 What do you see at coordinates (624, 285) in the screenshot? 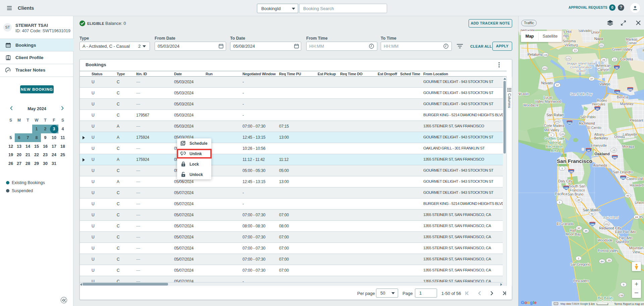
I see `svg-text: 9` at bounding box center [624, 285].